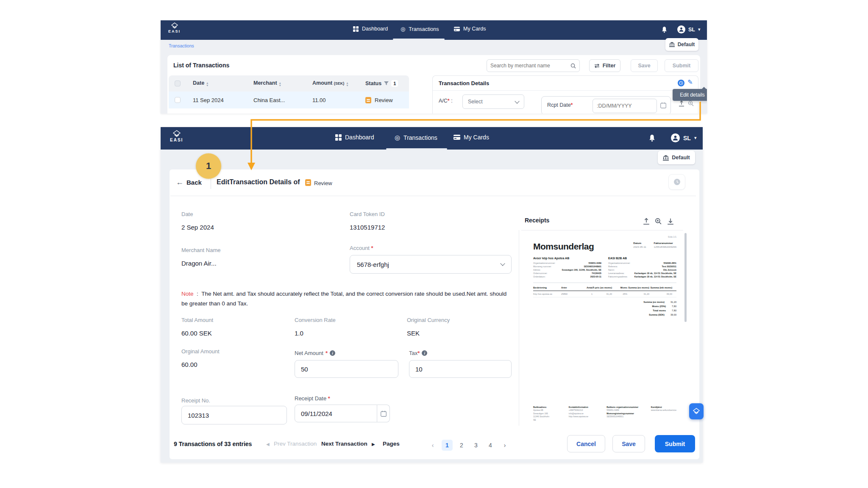 The height and width of the screenshot is (488, 868). I want to click on receipt-date-field, so click(336, 413).